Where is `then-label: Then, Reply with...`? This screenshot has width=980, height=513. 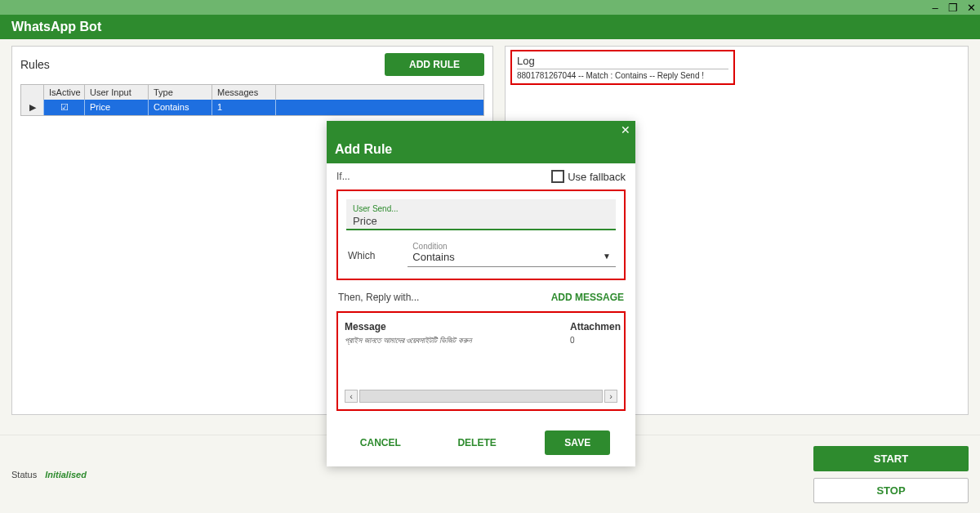 then-label: Then, Reply with... is located at coordinates (379, 297).